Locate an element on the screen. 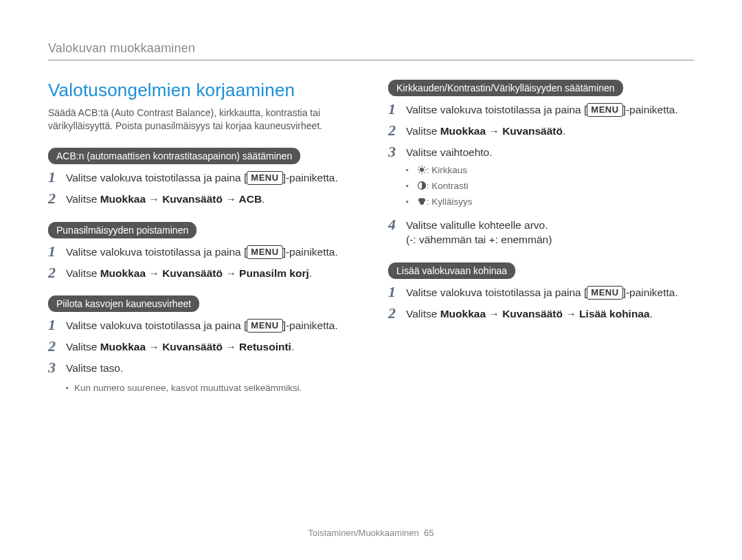  text: Valitse vaihtoehto. is located at coordinates (449, 153).